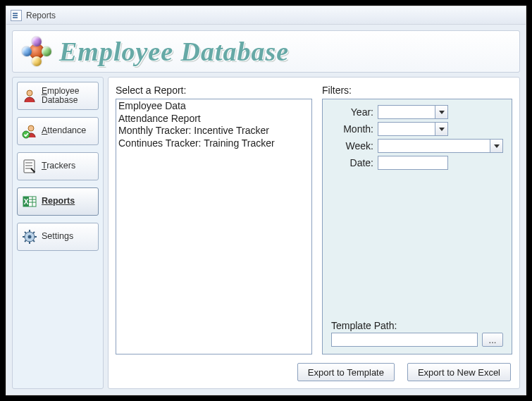 The height and width of the screenshot is (401, 532). I want to click on sidebar: EmployeeDatabase Attendance, so click(58, 233).